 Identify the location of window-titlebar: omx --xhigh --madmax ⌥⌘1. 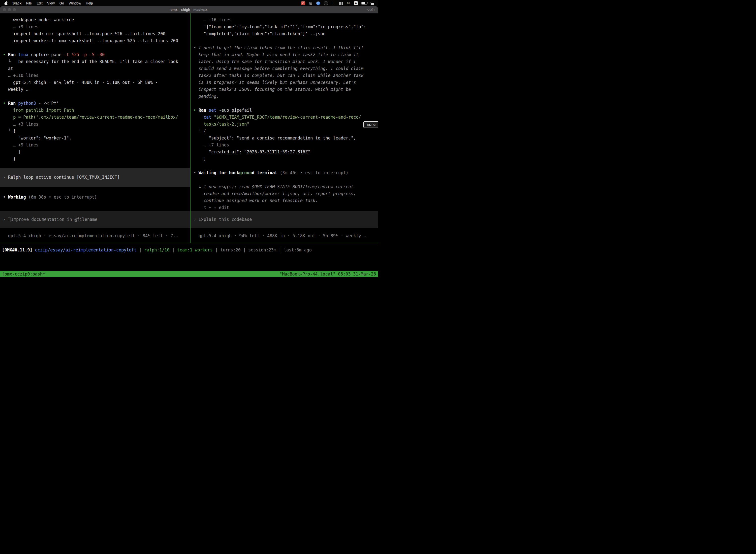
(189, 10).